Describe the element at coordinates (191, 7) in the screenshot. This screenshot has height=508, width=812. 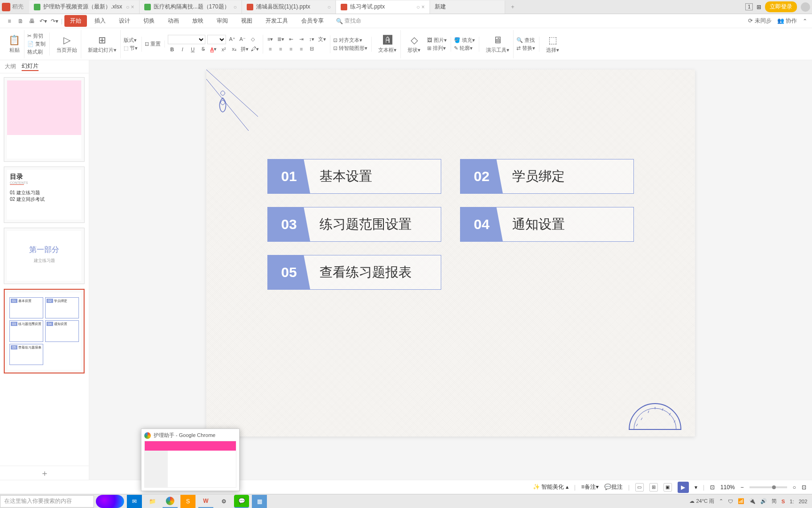
I see `tab-xlsx-2: 医疗机构隔离技...题（170题） ○` at that location.